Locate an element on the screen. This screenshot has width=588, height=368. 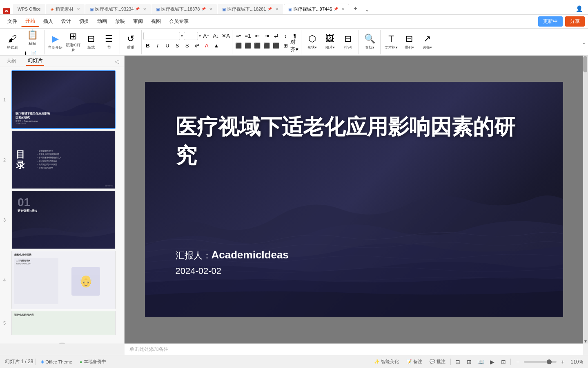
tab-3: ▣ 医疗视域下...18378 📌 ✕ is located at coordinates (184, 9).